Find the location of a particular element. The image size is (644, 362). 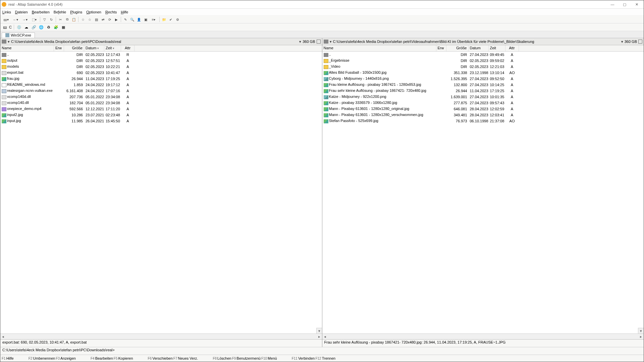

col-time: Zeit ▾ is located at coordinates (113, 48).